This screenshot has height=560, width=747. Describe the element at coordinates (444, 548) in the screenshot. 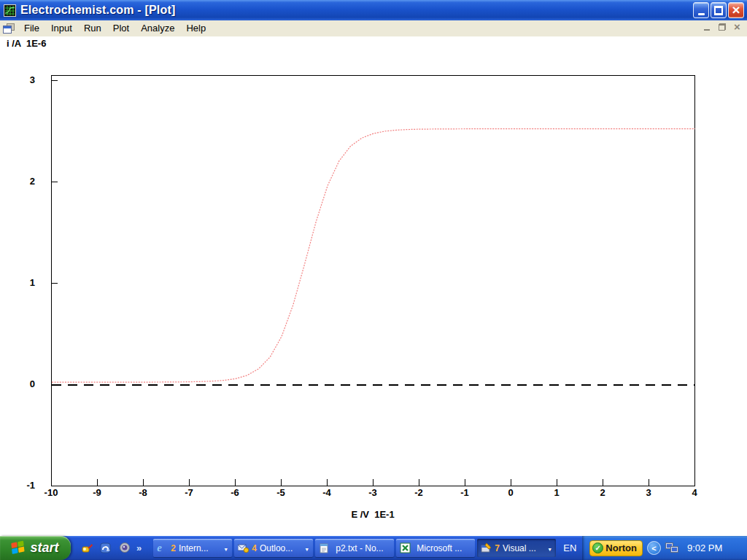

I see `taskbar-button-label: Microsoft ...` at that location.